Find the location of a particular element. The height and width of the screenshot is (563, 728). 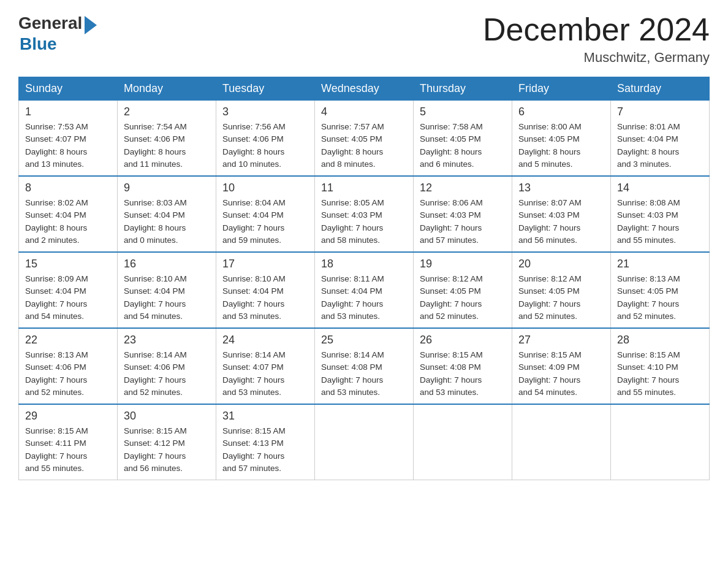

day-number: 4 is located at coordinates (364, 112).